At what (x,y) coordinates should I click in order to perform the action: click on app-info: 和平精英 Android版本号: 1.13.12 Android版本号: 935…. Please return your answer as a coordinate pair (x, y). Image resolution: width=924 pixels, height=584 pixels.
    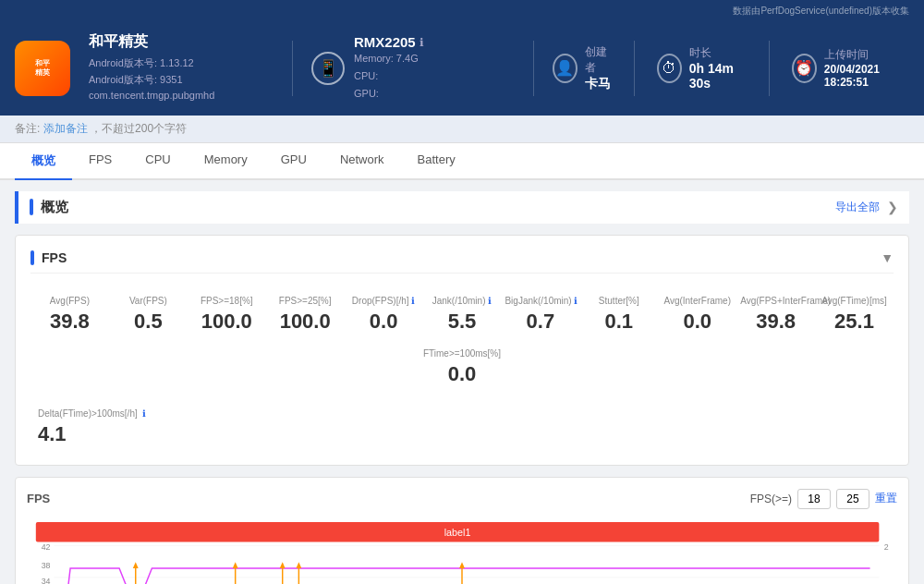
    Looking at the image, I should click on (181, 68).